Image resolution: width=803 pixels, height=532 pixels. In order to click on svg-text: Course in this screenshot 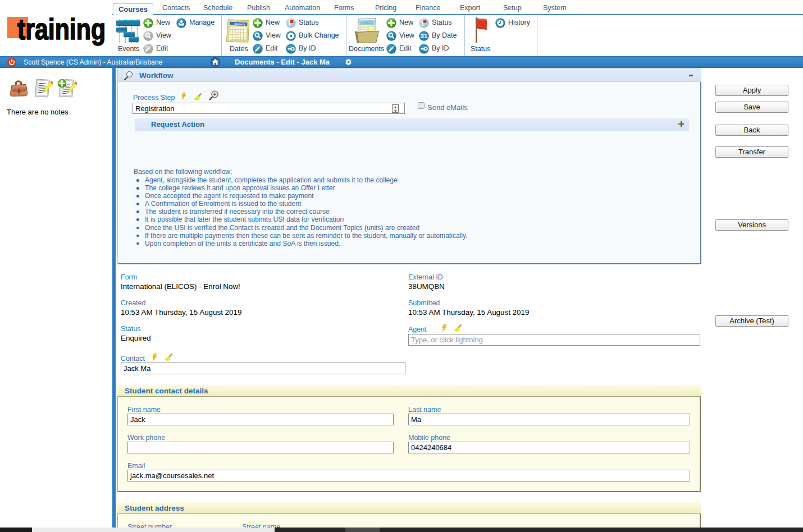, I will do `click(367, 23)`.